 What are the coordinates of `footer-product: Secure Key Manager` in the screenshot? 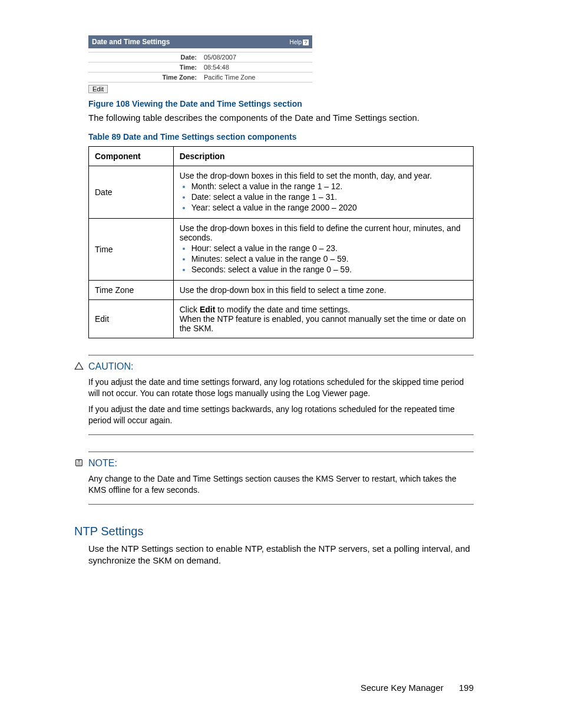 It's located at (402, 687).